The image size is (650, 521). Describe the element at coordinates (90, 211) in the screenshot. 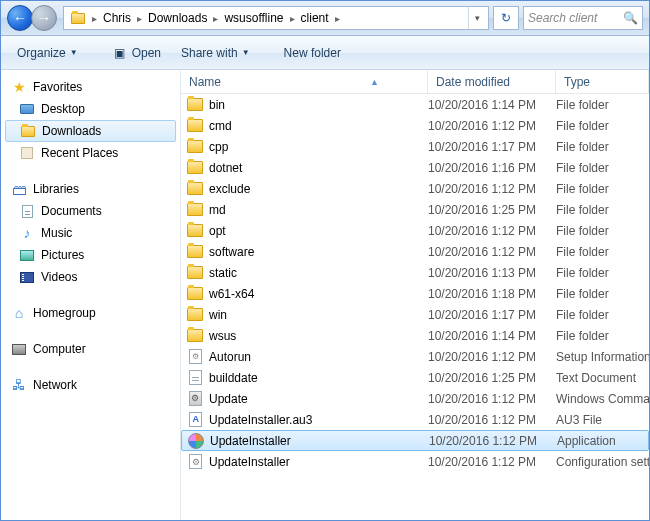

I see `sidebar-item-documents: Documents` at that location.